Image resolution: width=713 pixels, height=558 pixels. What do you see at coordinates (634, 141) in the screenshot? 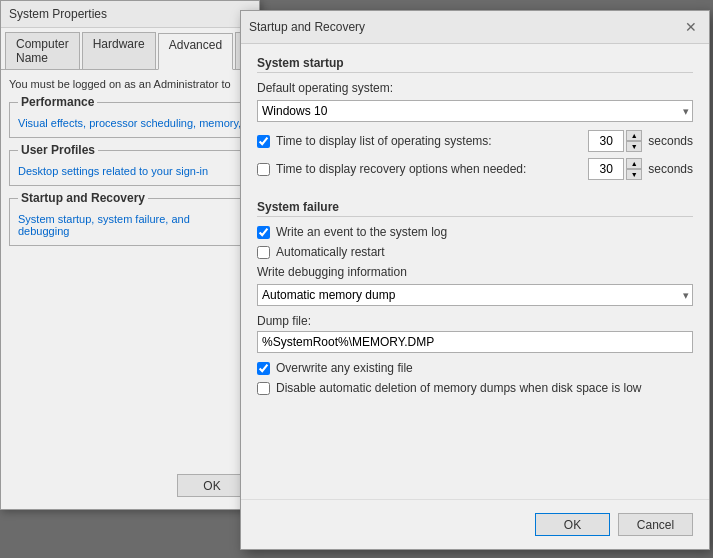
I see `time-display-list-spinner-buttons: ▲ ▼` at bounding box center [634, 141].